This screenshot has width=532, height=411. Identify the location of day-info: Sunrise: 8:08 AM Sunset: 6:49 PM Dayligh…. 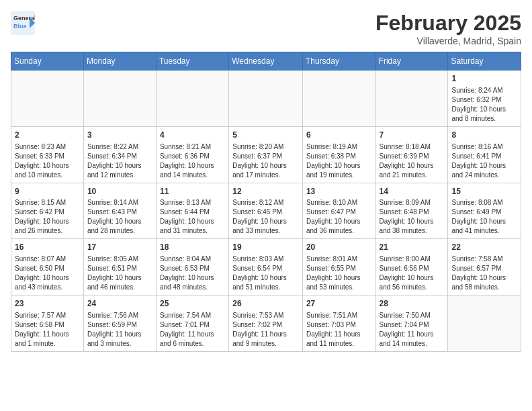
(484, 217).